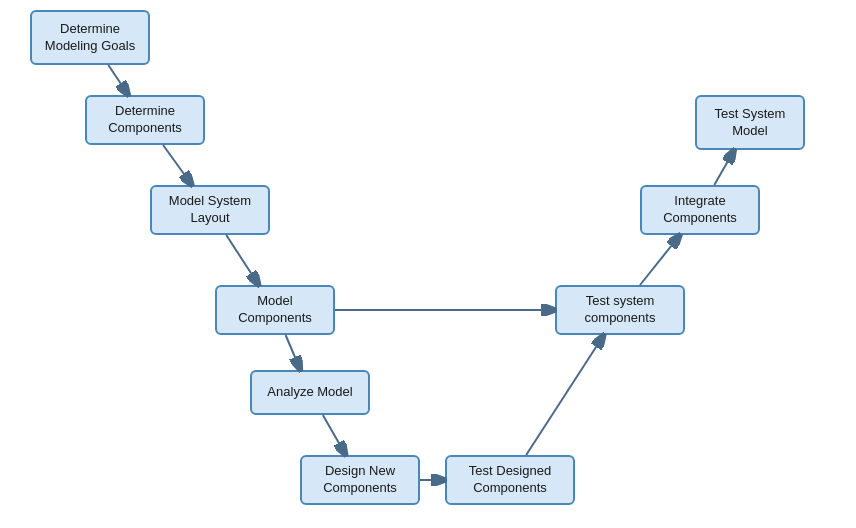 The height and width of the screenshot is (528, 856). Describe the element at coordinates (310, 392) in the screenshot. I see `analyze-model: Analyze Model` at that location.